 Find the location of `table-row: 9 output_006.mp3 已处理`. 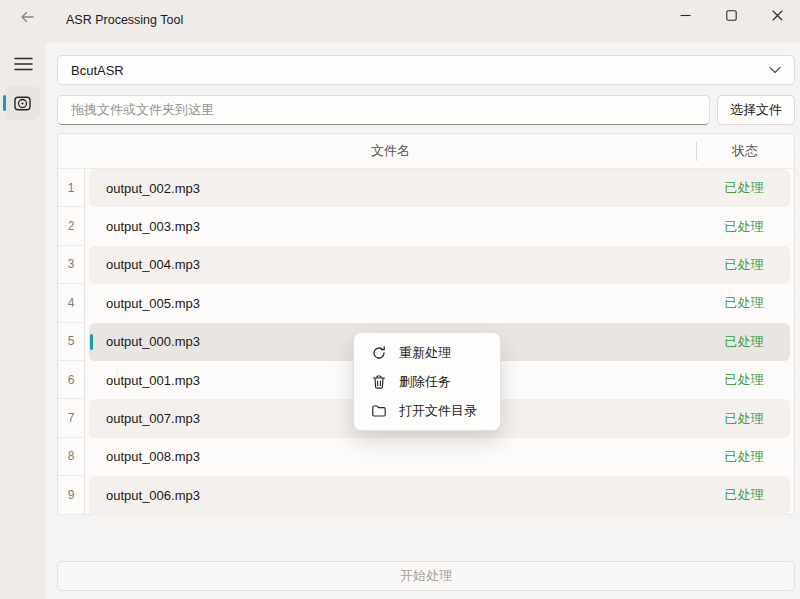

table-row: 9 output_006.mp3 已处理 is located at coordinates (426, 495).